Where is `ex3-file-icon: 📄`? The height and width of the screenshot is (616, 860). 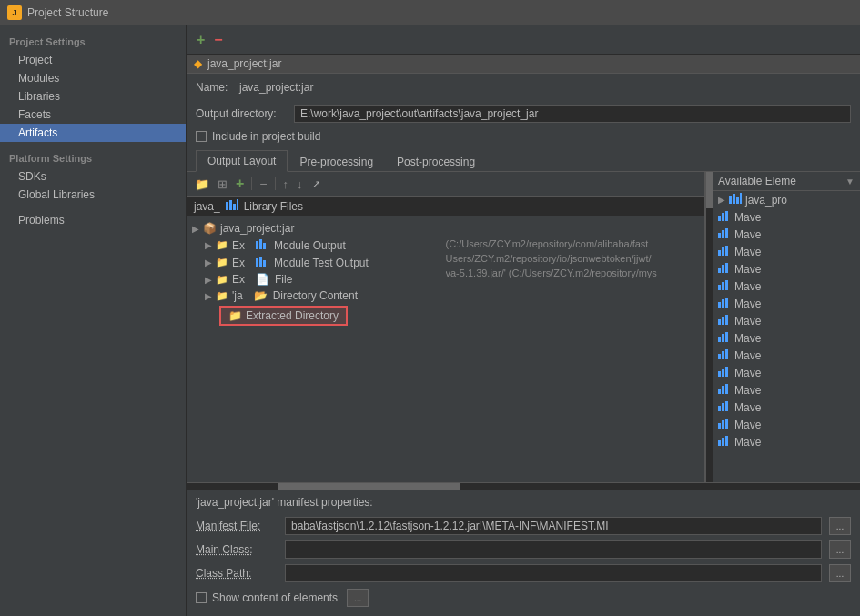
ex3-file-icon: 📄 is located at coordinates (262, 279).